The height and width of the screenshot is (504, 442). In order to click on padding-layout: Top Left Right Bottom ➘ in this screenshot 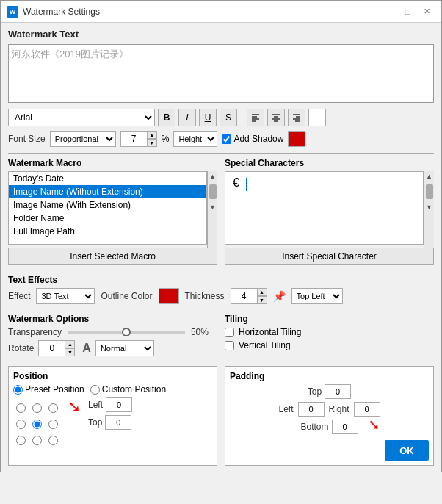, I will do `click(329, 409)`.